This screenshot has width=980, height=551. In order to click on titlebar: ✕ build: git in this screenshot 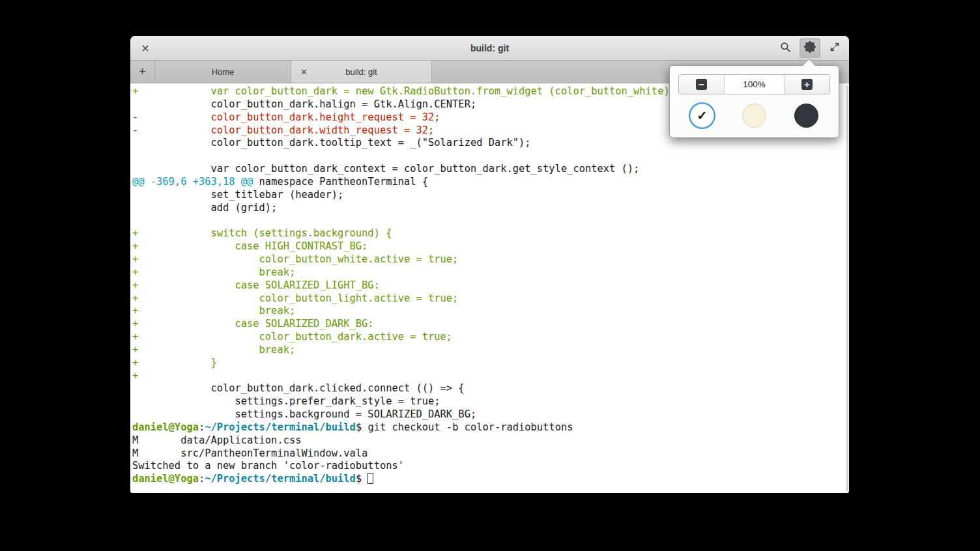, I will do `click(490, 48)`.